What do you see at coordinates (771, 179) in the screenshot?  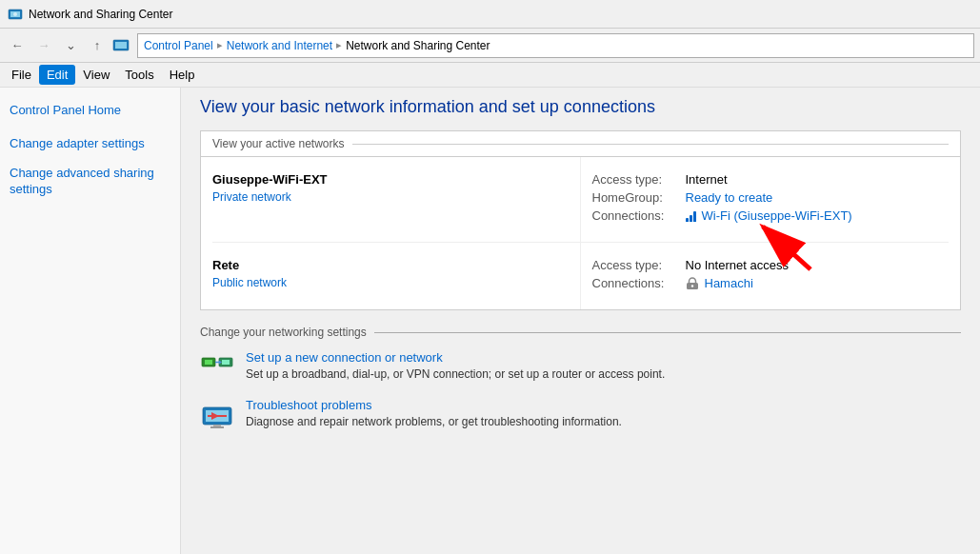 I see `network-1-access-row: Access type: Internet` at bounding box center [771, 179].